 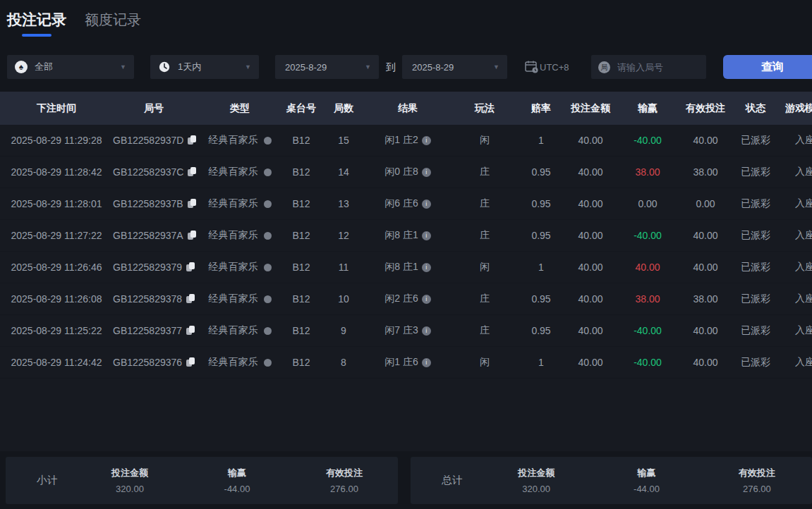 I want to click on column-header: 下注时间, so click(x=56, y=109).